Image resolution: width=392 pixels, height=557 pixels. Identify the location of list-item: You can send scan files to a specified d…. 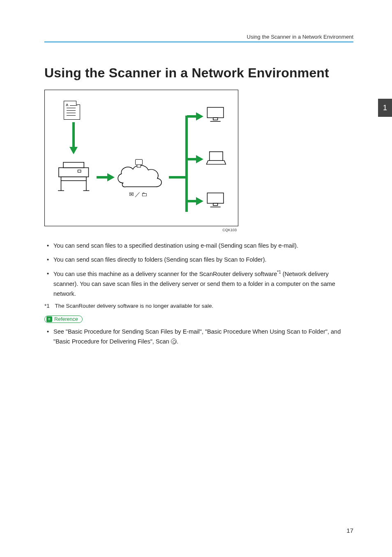
(199, 246).